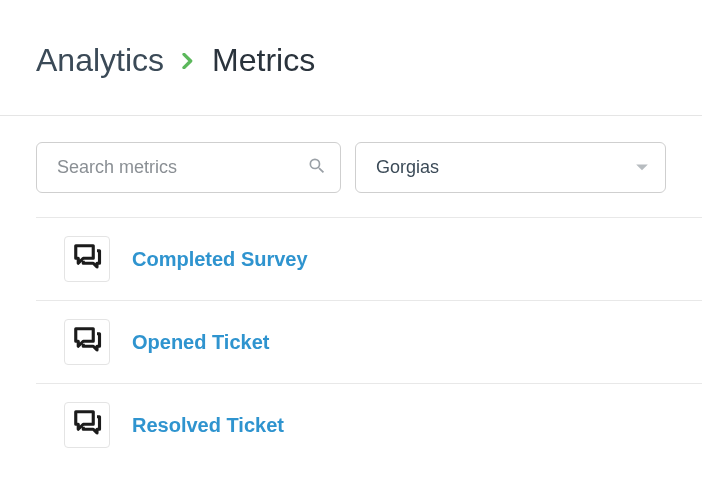 This screenshot has height=504, width=702. Describe the element at coordinates (200, 342) in the screenshot. I see `metric-label: Opened Ticket` at that location.